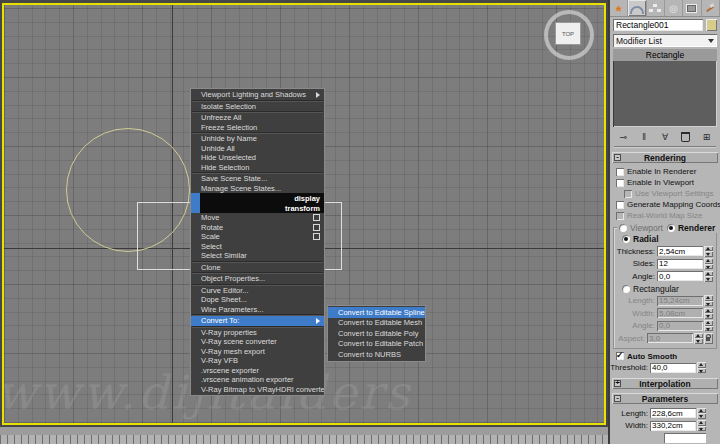 This screenshot has width=720, height=444. What do you see at coordinates (665, 338) in the screenshot?
I see `aspect-row: Aspect:` at bounding box center [665, 338].